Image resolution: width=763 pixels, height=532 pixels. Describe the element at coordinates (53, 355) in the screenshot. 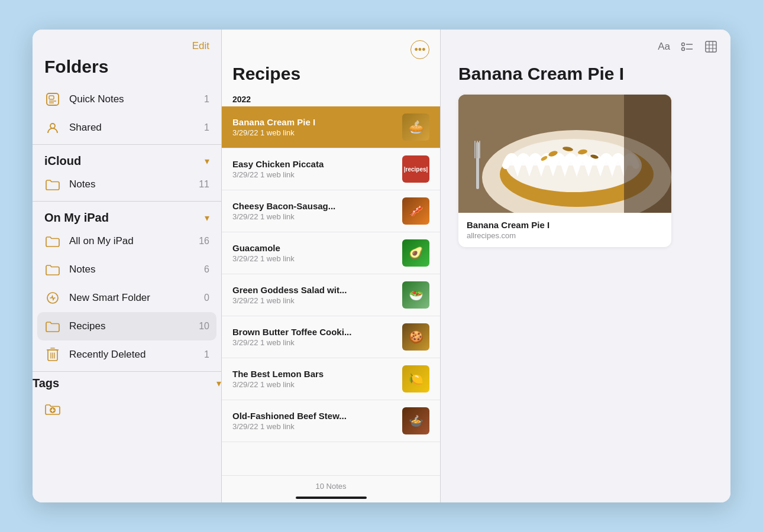

I see `trash-icon` at that location.